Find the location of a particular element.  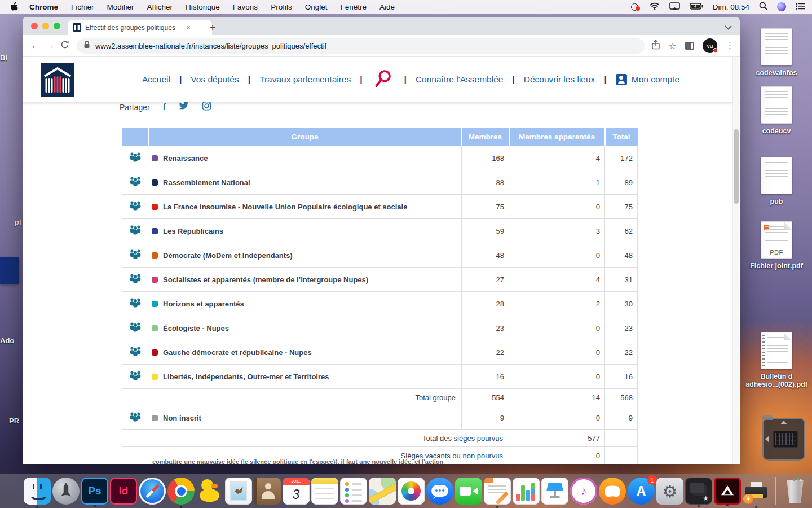

nav-mon-compte: Mon compte is located at coordinates (647, 80).